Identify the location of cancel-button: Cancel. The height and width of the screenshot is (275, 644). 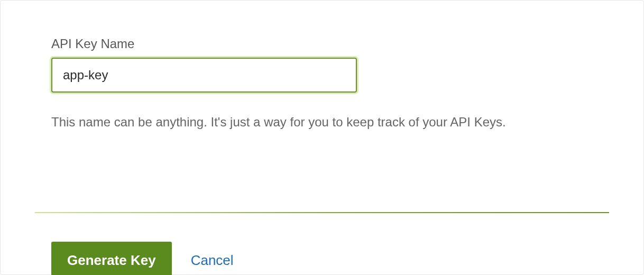
(213, 260).